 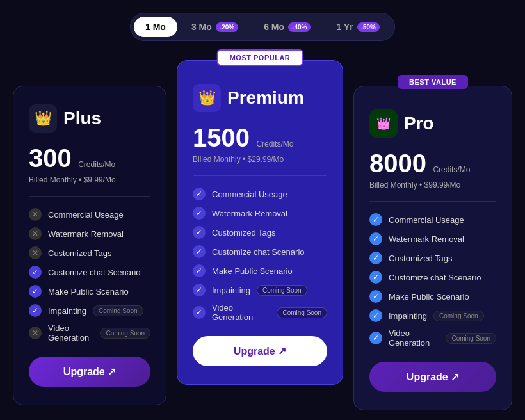 I want to click on plus-divider, so click(x=90, y=196).